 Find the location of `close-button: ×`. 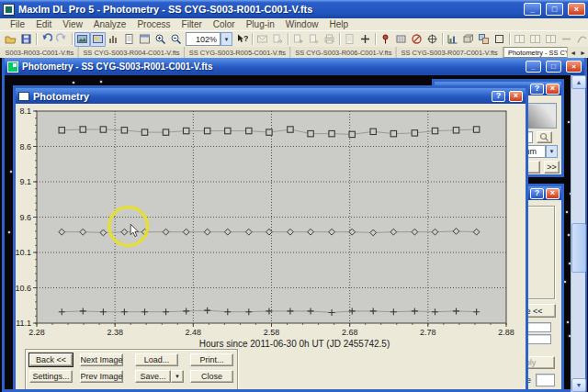

close-button: × is located at coordinates (577, 9).